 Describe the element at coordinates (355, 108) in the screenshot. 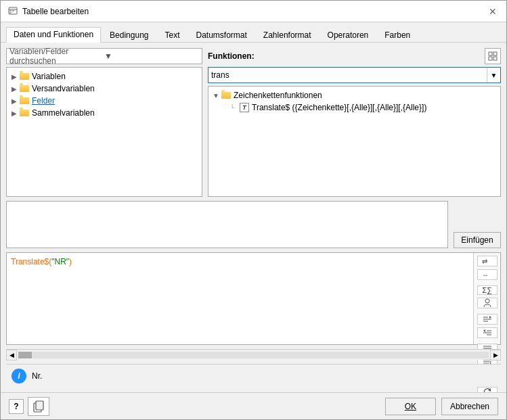

I see `func-item-translate: └ T Translate$ ({Zeichenkette}[,{Alle}][…` at that location.